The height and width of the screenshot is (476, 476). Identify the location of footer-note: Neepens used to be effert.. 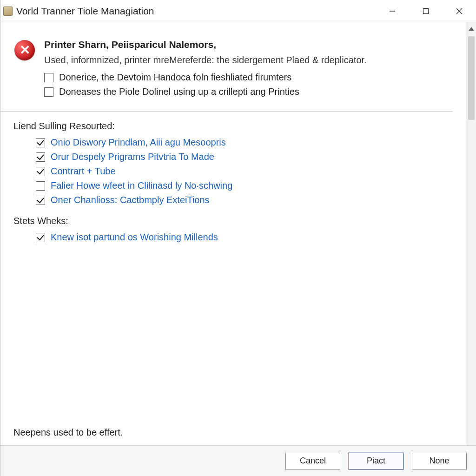
(68, 432).